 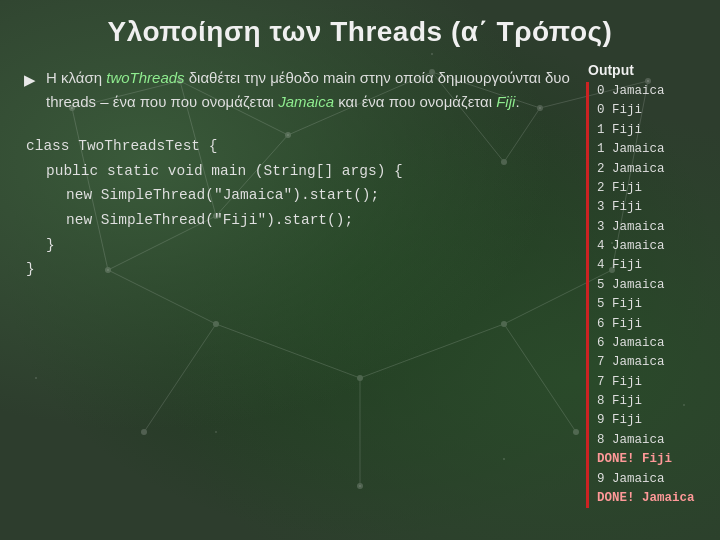 What do you see at coordinates (652, 208) in the screenshot?
I see `output-line-6: 3 Fiji` at bounding box center [652, 208].